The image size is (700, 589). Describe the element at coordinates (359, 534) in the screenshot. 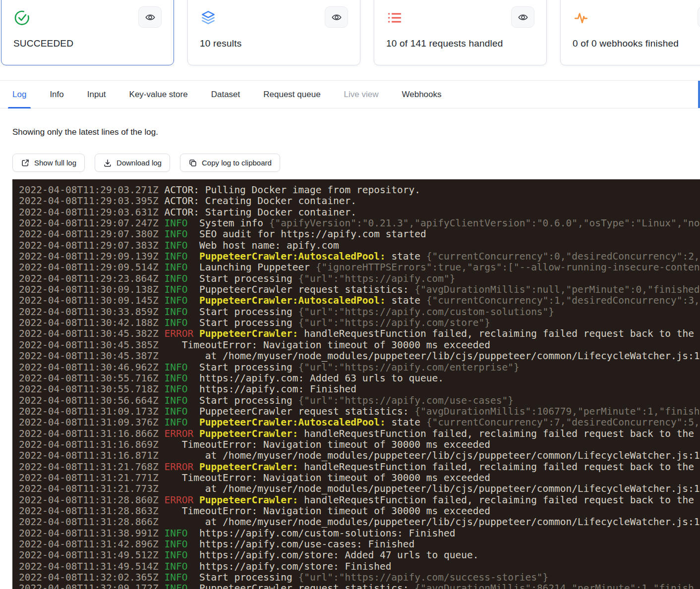

I see `log-line: 2022-04-08T11:31:38.991Z INFO https://ap…` at that location.